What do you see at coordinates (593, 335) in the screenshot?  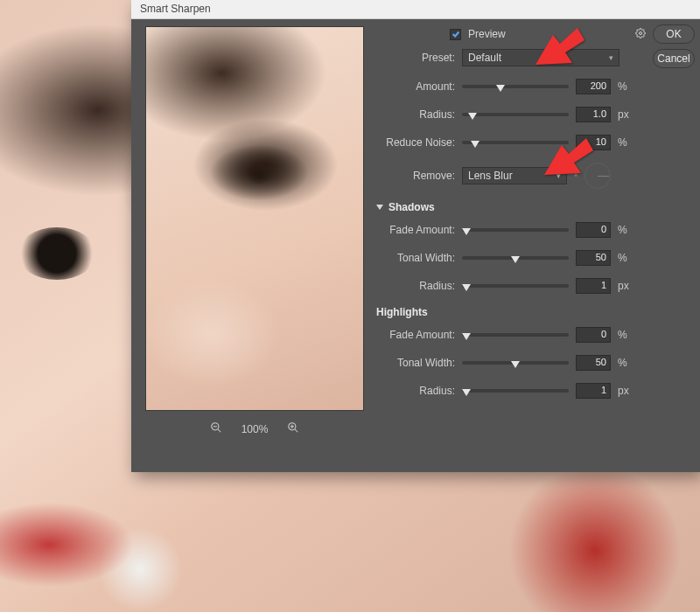 I see `highlights-fade-value: 0` at bounding box center [593, 335].